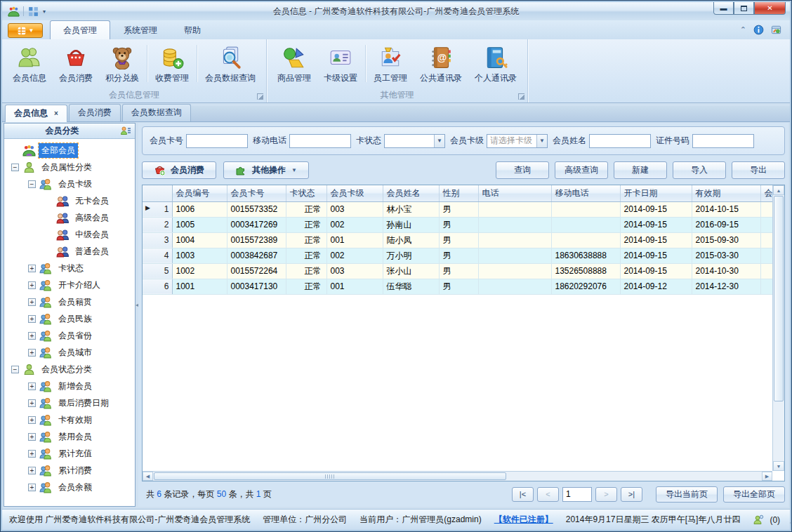 This screenshot has height=532, width=792. What do you see at coordinates (80, 29) in the screenshot?
I see `ribbon-tab: 会员管理` at bounding box center [80, 29].